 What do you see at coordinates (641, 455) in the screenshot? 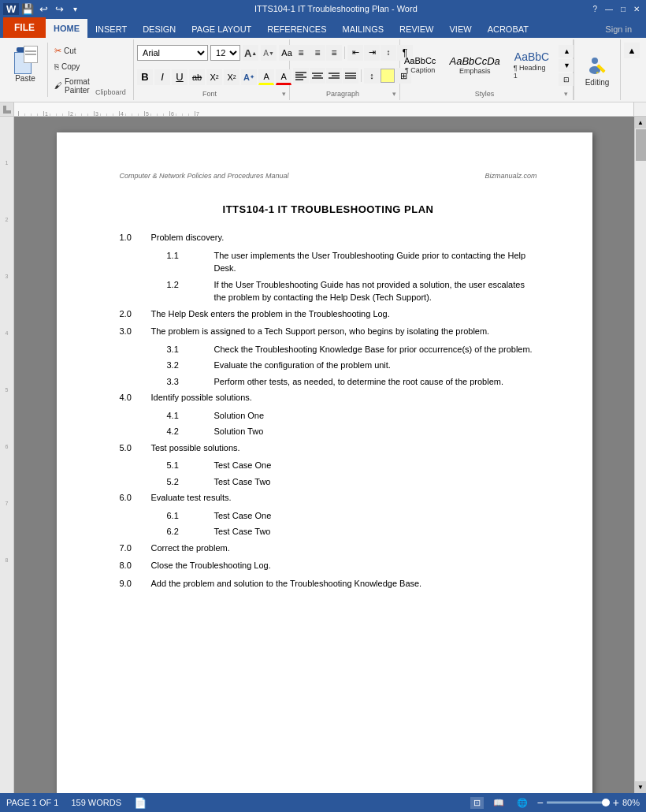
I see `scroll-track` at bounding box center [641, 455].